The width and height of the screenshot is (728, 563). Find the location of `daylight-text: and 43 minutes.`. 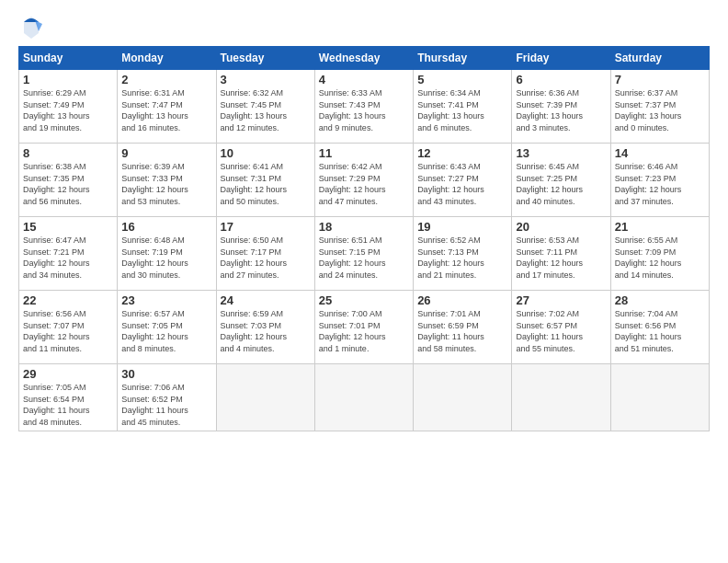

daylight-text: and 43 minutes. is located at coordinates (447, 201).